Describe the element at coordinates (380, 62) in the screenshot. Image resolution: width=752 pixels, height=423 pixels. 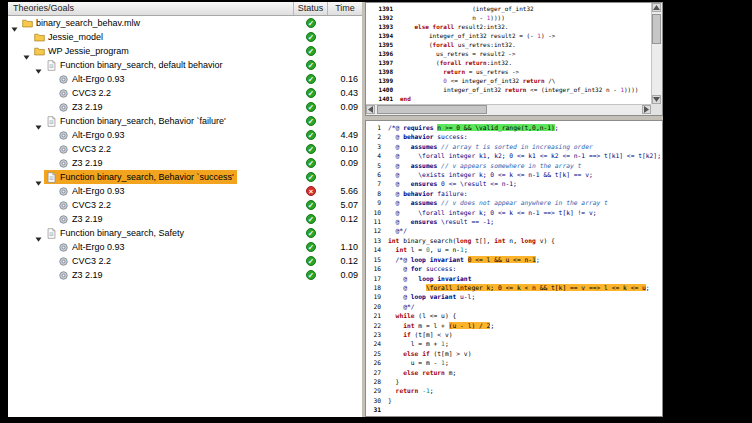
I see `line-number: 1397` at that location.